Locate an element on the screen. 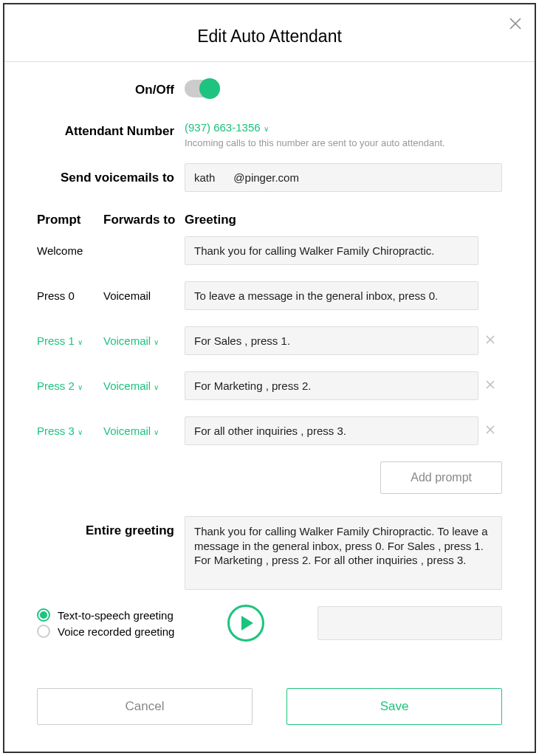 This screenshot has width=539, height=756. prompt-row: Press 2∨Voicemail∨ is located at coordinates (270, 385).